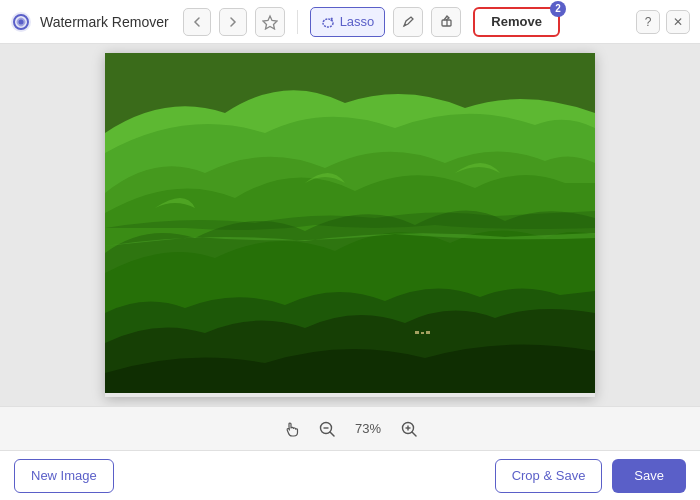  Describe the element at coordinates (678, 22) in the screenshot. I see `close-button: ✕` at that location.